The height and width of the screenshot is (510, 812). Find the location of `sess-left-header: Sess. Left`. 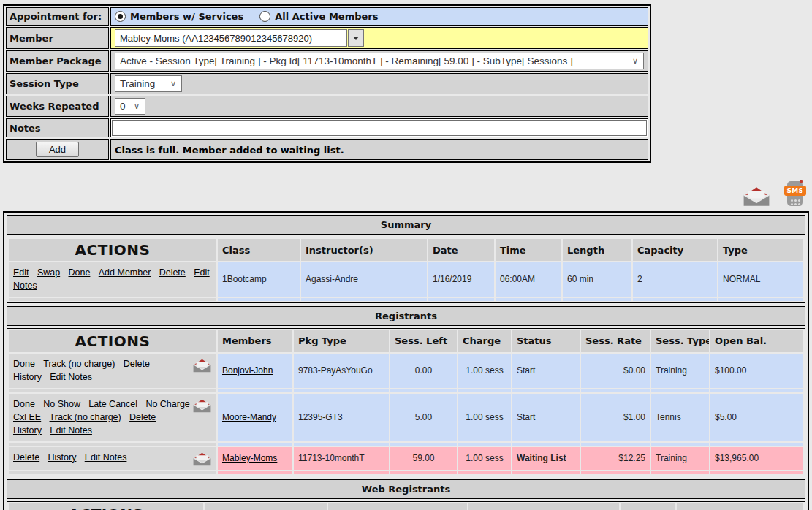

sess-left-header: Sess. Left is located at coordinates (424, 341).